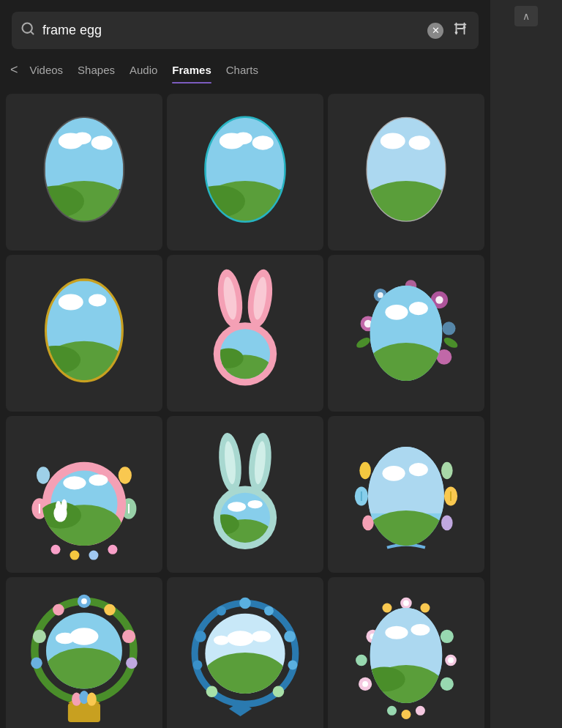 The width and height of the screenshot is (562, 728). I want to click on tab-charts: Charts, so click(242, 70).